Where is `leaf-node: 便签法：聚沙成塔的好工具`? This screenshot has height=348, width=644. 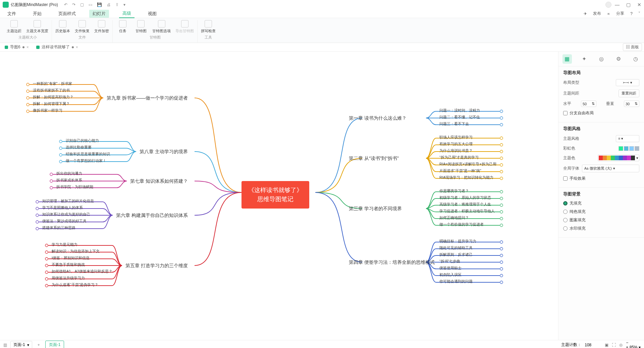
leaf-node: 便签法：聚沙成塔的好工具 is located at coordinates (64, 221).